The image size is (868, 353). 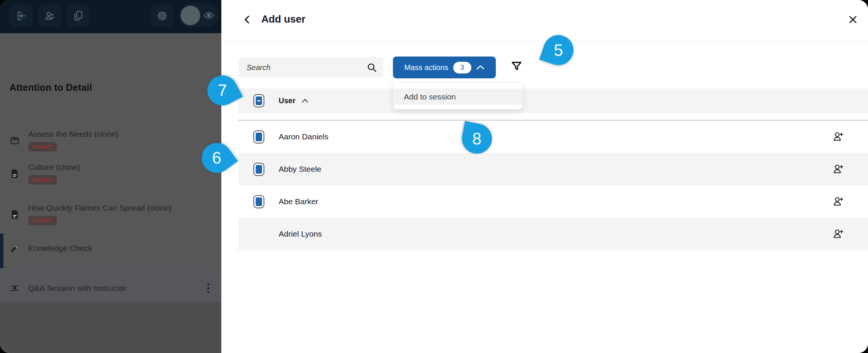 What do you see at coordinates (162, 16) in the screenshot?
I see `settings-button` at bounding box center [162, 16].